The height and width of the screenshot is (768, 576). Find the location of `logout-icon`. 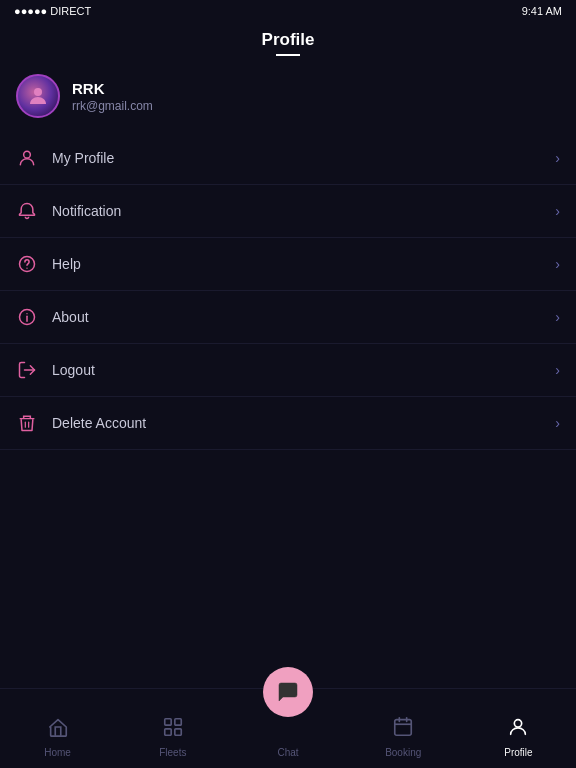

logout-icon is located at coordinates (27, 370).